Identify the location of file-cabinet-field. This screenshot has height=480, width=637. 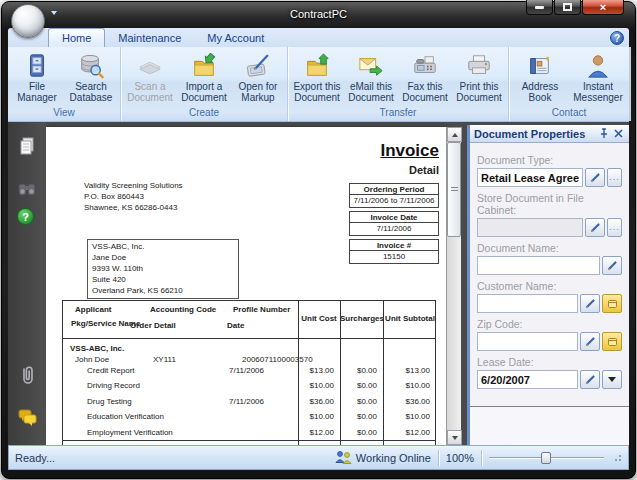
(530, 228).